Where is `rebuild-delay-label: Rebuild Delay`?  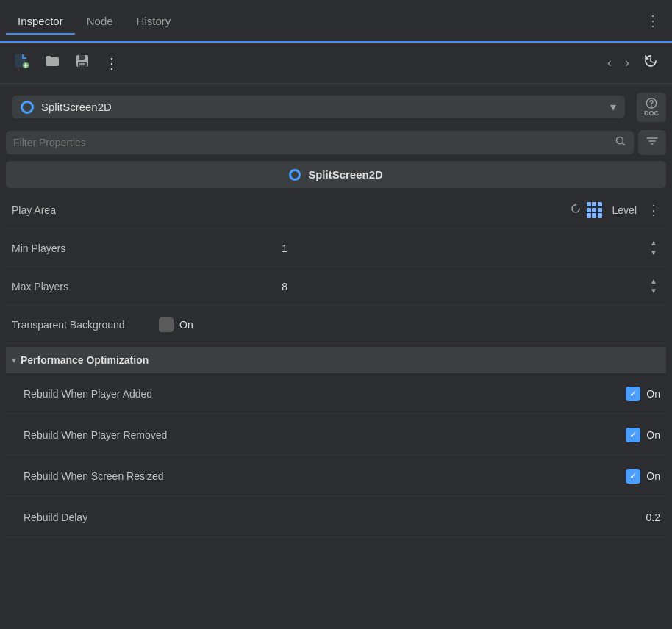
rebuild-delay-label: Rebuild Delay is located at coordinates (278, 517).